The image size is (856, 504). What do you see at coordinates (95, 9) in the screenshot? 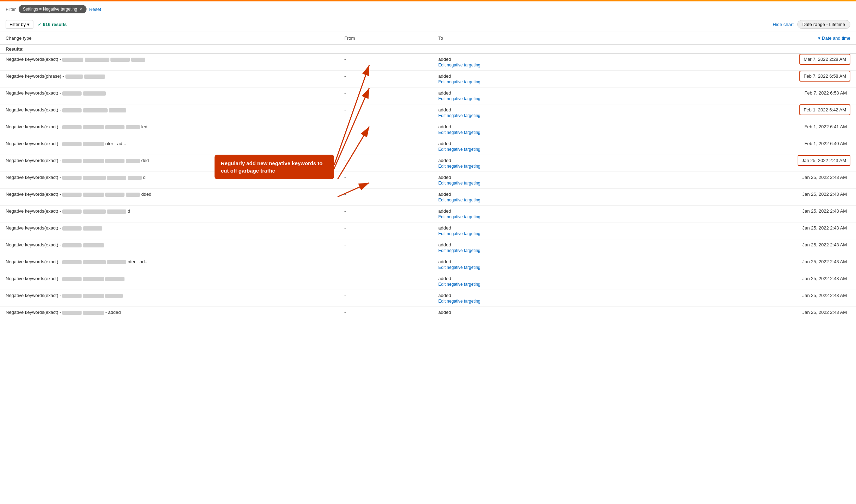
I see `reset-link: Reset` at bounding box center [95, 9].